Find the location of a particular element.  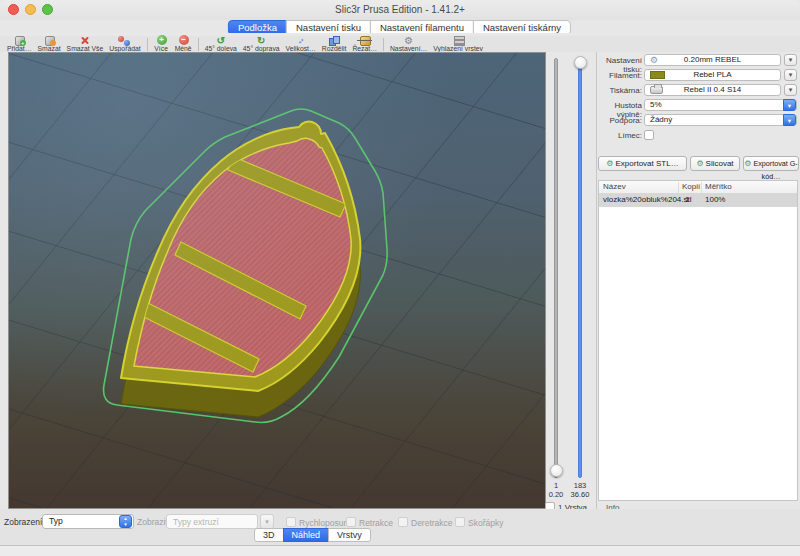

titlebar: Slic3r Prusa Edition - 1.41.2+ is located at coordinates (400, 10).